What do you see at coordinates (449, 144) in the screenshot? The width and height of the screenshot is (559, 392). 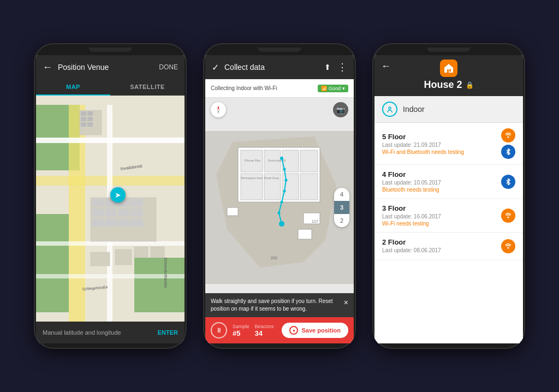 I see `floor-item-5: 5 Floor Last update: 21.09.2017 Wi-Fi an…` at bounding box center [449, 144].